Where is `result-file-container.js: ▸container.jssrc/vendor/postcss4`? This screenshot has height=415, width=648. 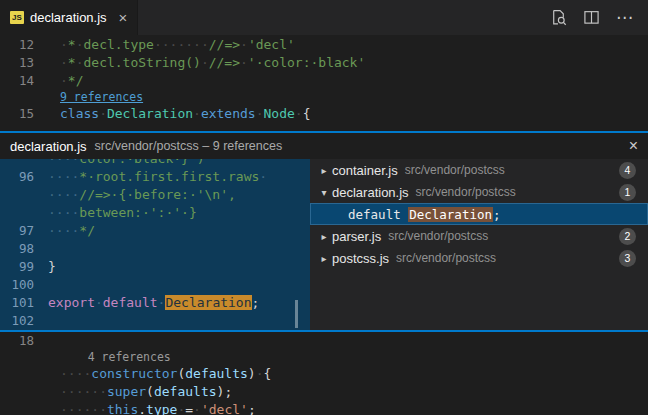 result-file-container.js: ▸container.jssrc/vendor/postcss4 is located at coordinates (479, 170).